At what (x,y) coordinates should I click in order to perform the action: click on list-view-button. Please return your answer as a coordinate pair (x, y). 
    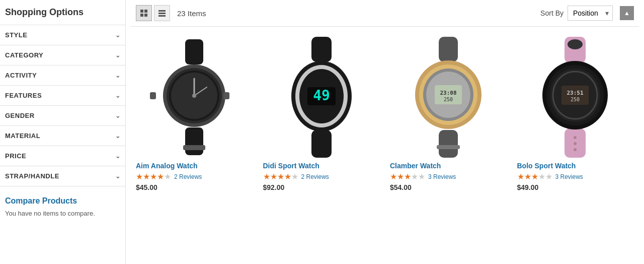
    Looking at the image, I should click on (162, 13).